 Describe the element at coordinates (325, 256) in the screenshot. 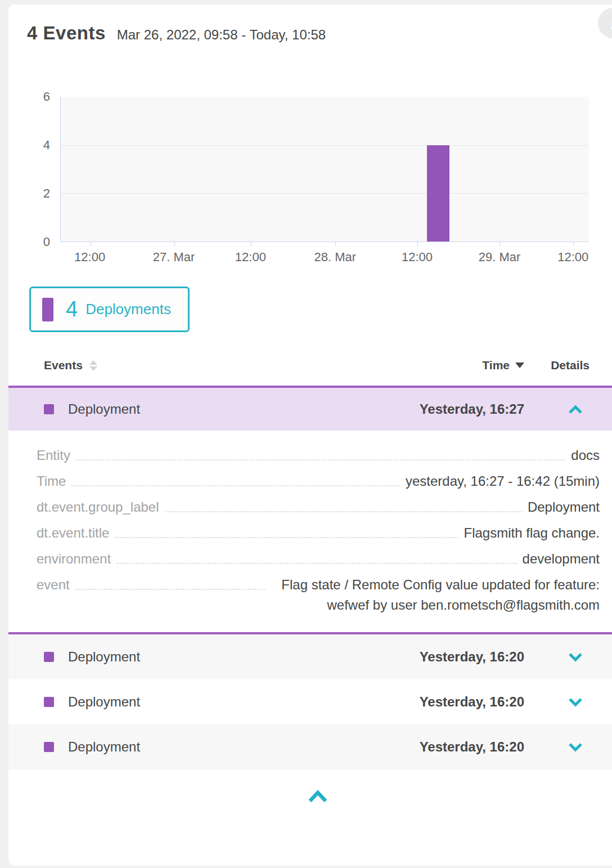

I see `x-axis: 12:00 27. Mar 12:00 28. Mar 12:00 29. Ma…` at that location.